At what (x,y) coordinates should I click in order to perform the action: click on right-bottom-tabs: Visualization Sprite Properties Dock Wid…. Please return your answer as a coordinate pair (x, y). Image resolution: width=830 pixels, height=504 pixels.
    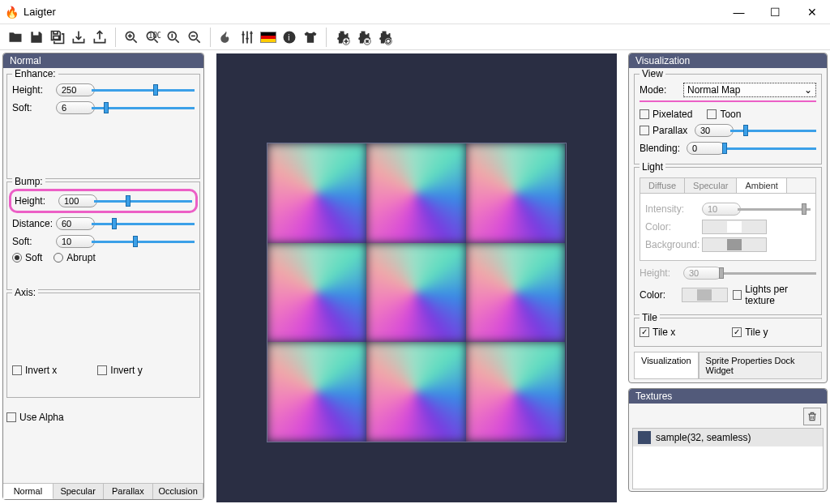
    Looking at the image, I should click on (728, 365).